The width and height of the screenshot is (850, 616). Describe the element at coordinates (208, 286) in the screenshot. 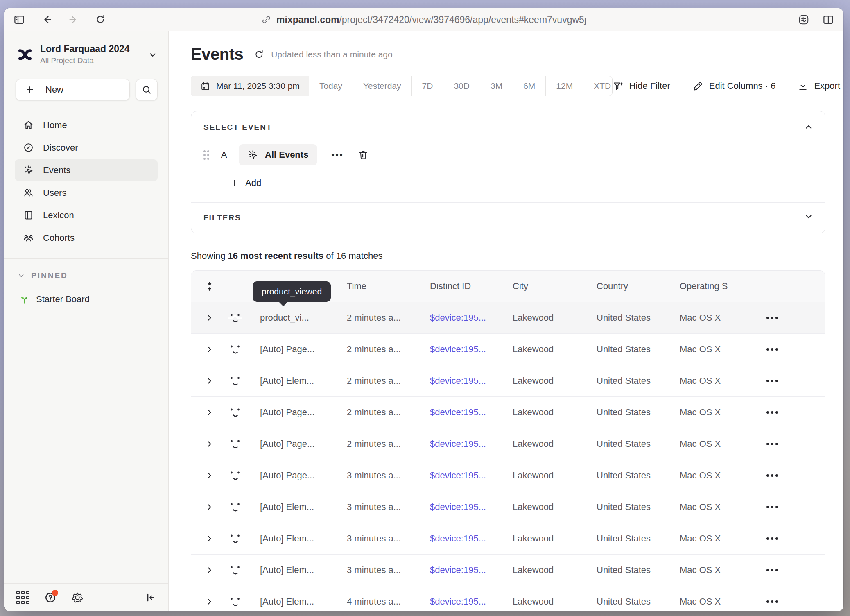

I see `collapse-rows-icon` at that location.